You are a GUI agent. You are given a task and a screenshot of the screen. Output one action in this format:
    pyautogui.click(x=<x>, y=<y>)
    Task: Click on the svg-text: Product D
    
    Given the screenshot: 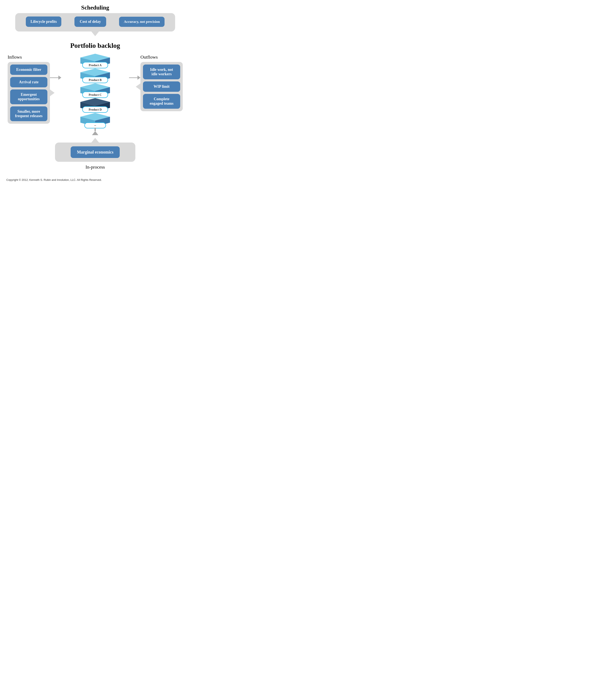 What is the action you would take?
    pyautogui.click(x=95, y=109)
    